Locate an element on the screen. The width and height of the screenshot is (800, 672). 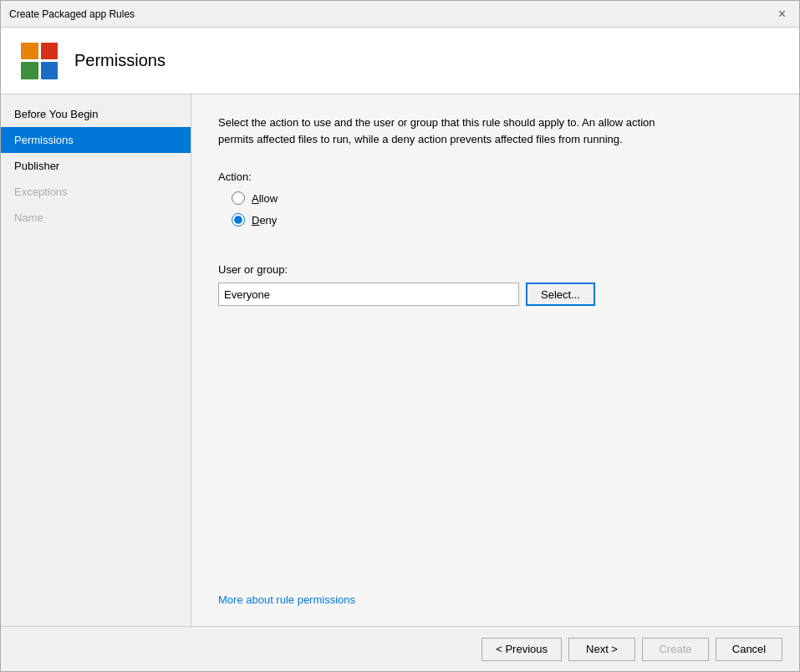
app-icon is located at coordinates (39, 61).